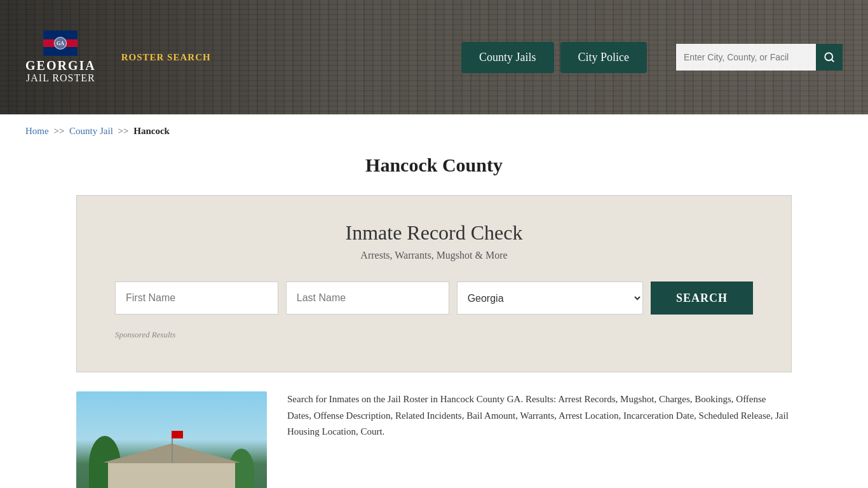 Image resolution: width=868 pixels, height=488 pixels. What do you see at coordinates (434, 165) in the screenshot?
I see `page-title: Hancock County` at bounding box center [434, 165].